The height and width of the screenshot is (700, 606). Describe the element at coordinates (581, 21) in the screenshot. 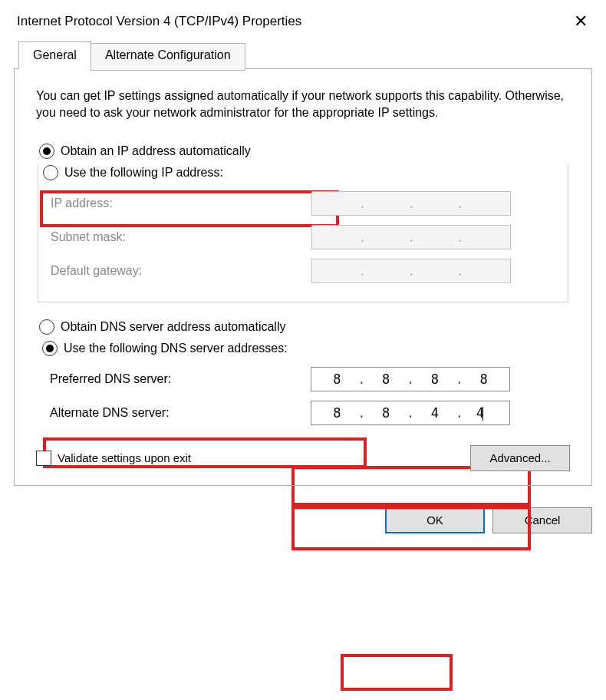

I see `close-icon: ✕` at that location.